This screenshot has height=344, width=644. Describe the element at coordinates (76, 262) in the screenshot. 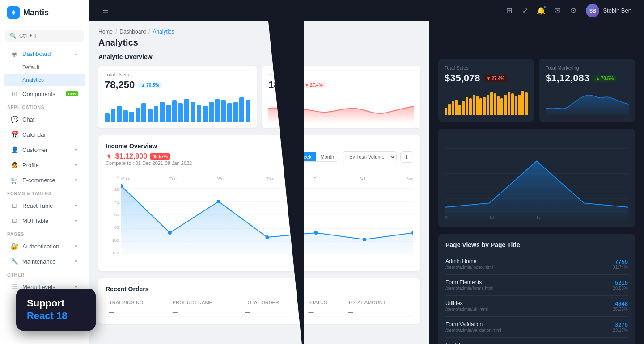

I see `chevron-down-icon-maintenance: ▼` at that location.